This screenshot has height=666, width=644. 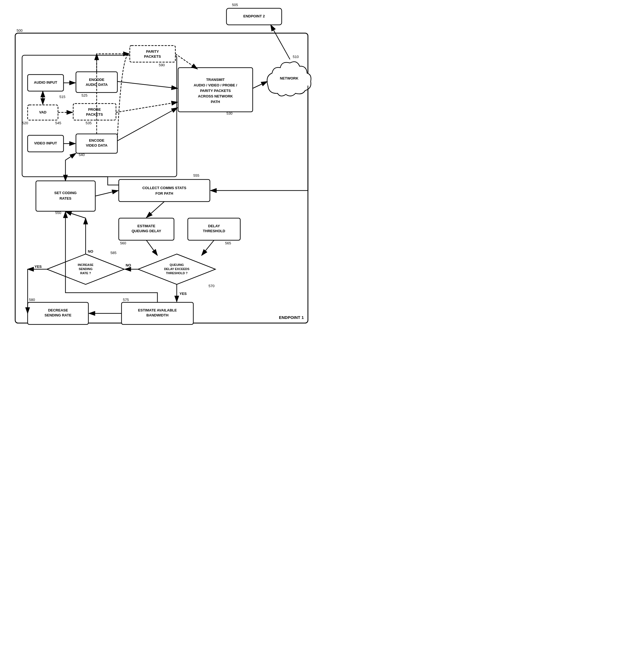 I want to click on decrease-rate-label2: SENDING RATE, so click(x=58, y=315).